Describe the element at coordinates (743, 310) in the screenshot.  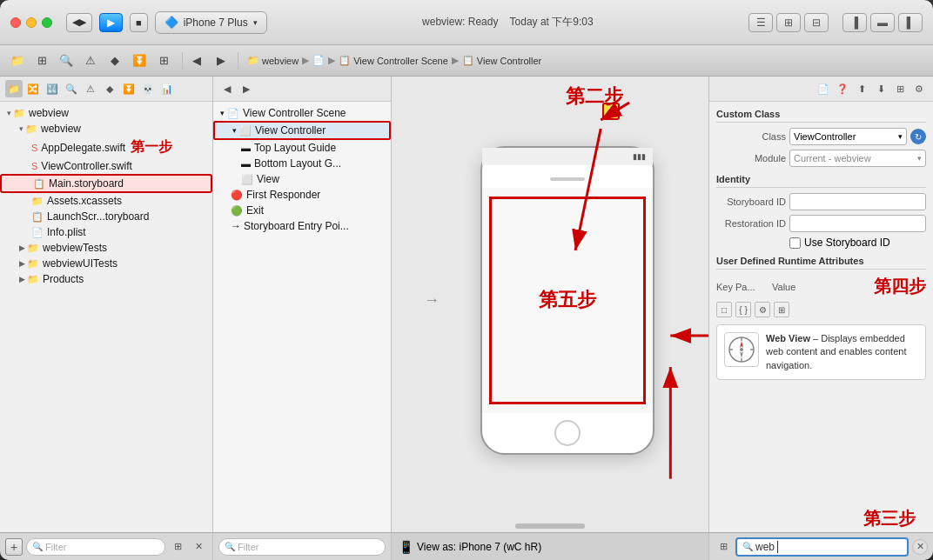
I see `dict-btn: { }` at that location.